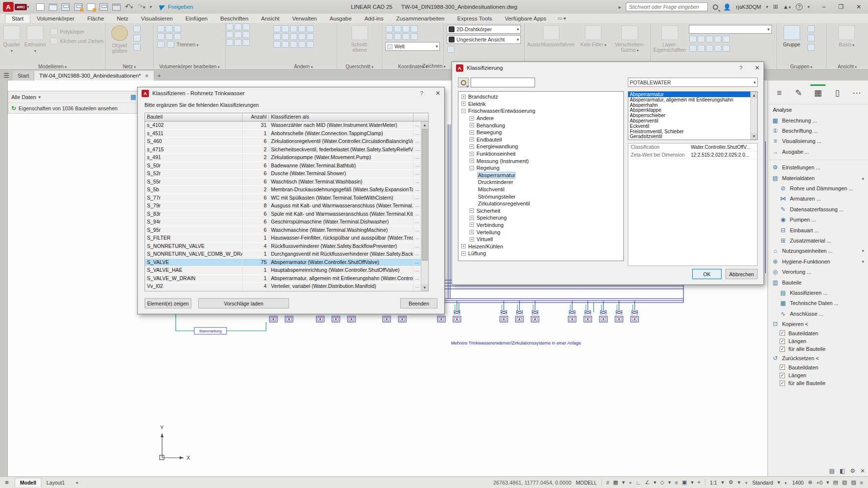  I want to click on palette-item-datensatzerfassung: ✎Datensatzerfassung ..., so click(818, 209).